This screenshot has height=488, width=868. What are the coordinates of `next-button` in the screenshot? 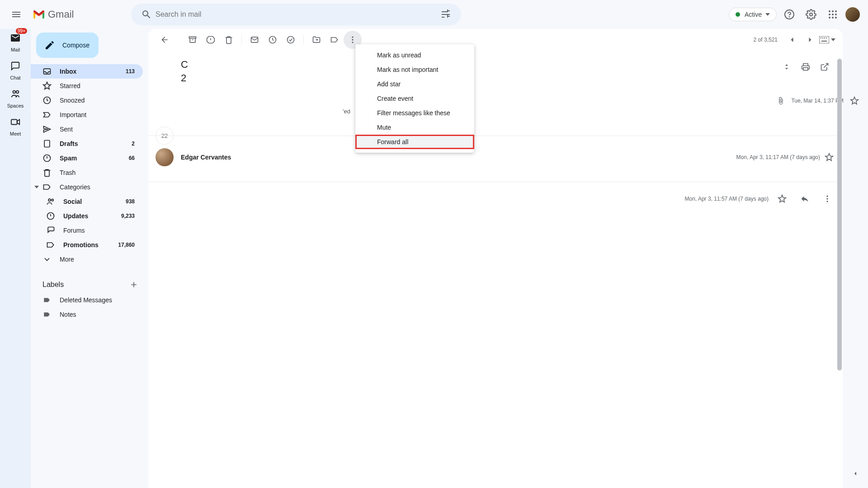 It's located at (810, 40).